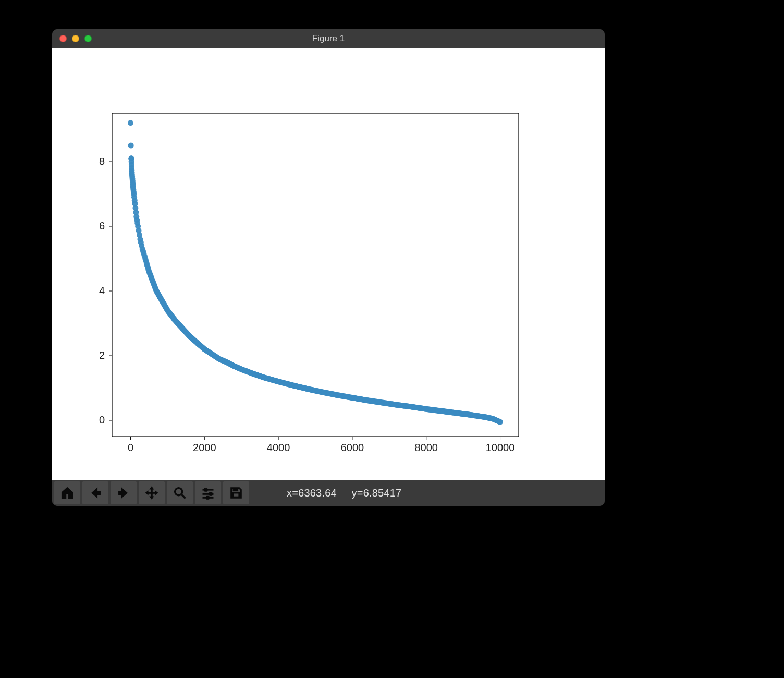  I want to click on fullscreen-icon, so click(88, 39).